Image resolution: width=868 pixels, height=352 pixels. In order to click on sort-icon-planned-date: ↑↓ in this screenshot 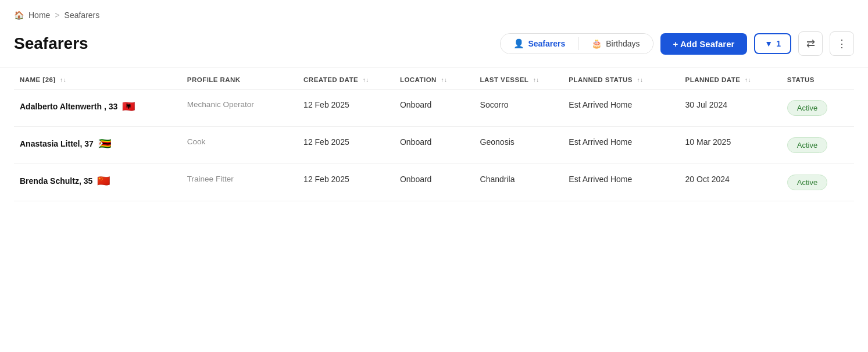, I will do `click(748, 80)`.